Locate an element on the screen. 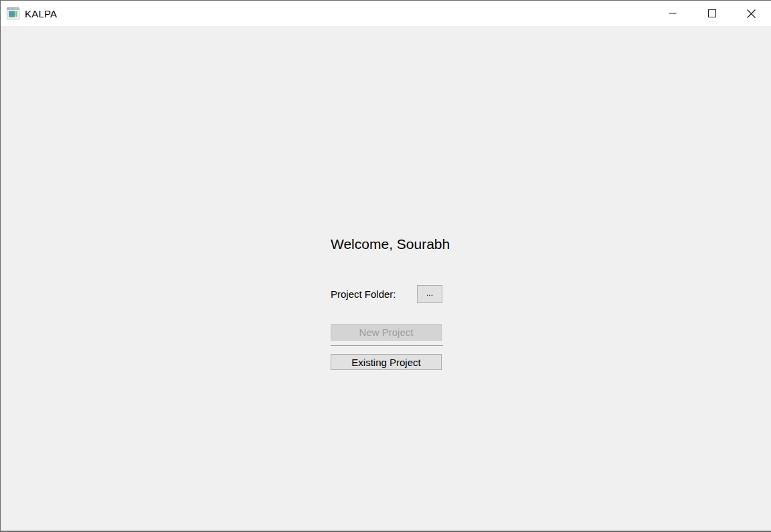 The height and width of the screenshot is (532, 771). welcome-heading: Welcome, Sourabh is located at coordinates (387, 244).